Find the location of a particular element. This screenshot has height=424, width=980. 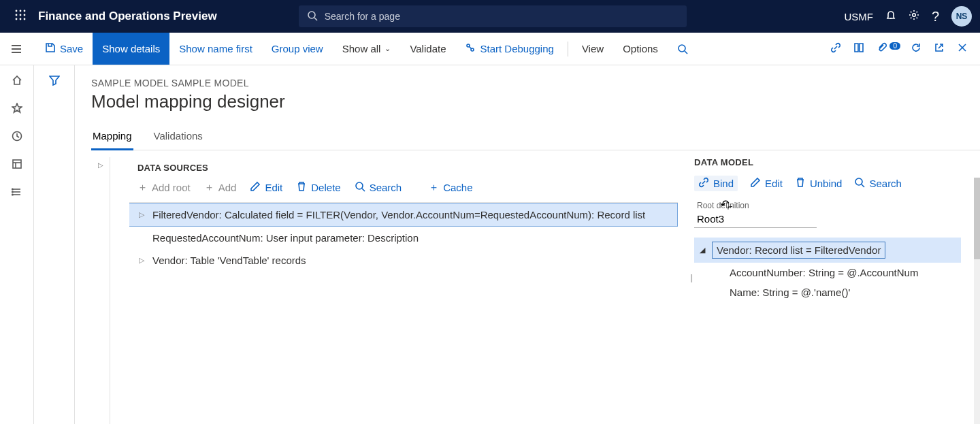

pencil-icon is located at coordinates (755, 184).